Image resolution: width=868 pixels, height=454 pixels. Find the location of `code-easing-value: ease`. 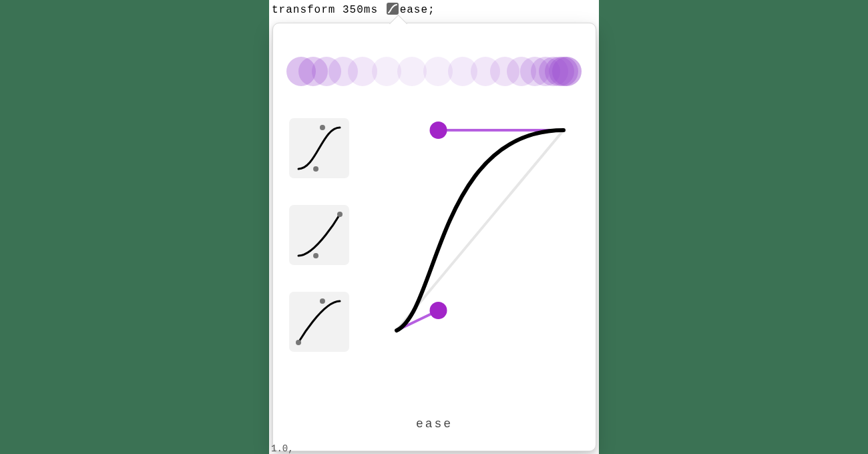

code-easing-value: ease is located at coordinates (414, 10).